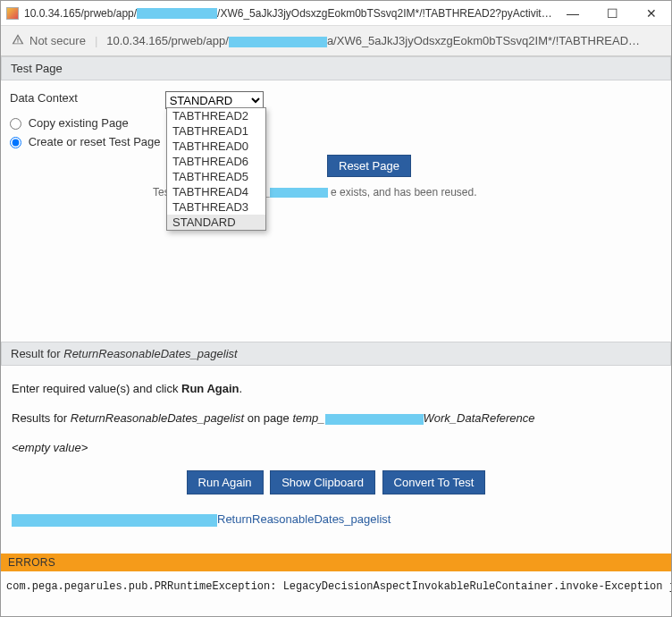 This screenshot has width=672, height=617. I want to click on errors-body: com.pega.pegarules.pub.PRRuntimeExceptio…, so click(336, 587).